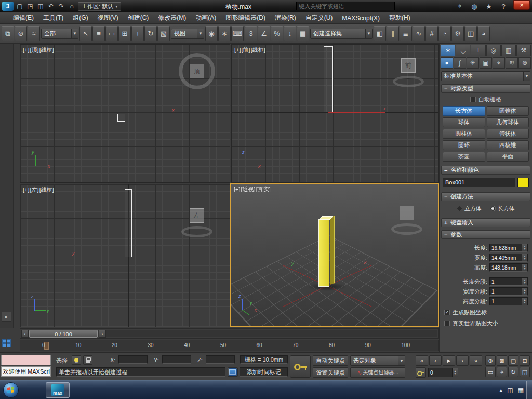 Image resolution: width=532 pixels, height=399 pixels. Describe the element at coordinates (464, 123) in the screenshot. I see `primitive-button: 球体` at that location.